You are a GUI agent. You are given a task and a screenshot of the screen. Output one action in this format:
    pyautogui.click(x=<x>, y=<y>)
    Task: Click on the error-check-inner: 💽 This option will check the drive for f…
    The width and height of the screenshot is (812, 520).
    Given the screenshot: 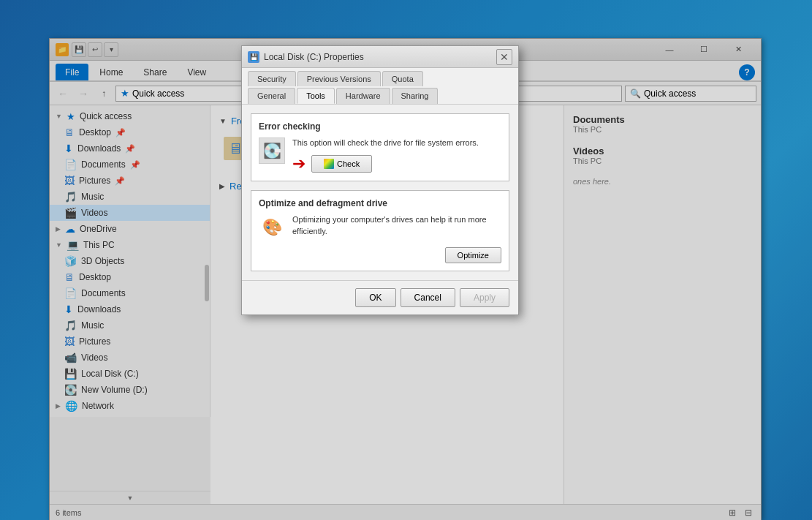 What is the action you would take?
    pyautogui.click(x=380, y=155)
    